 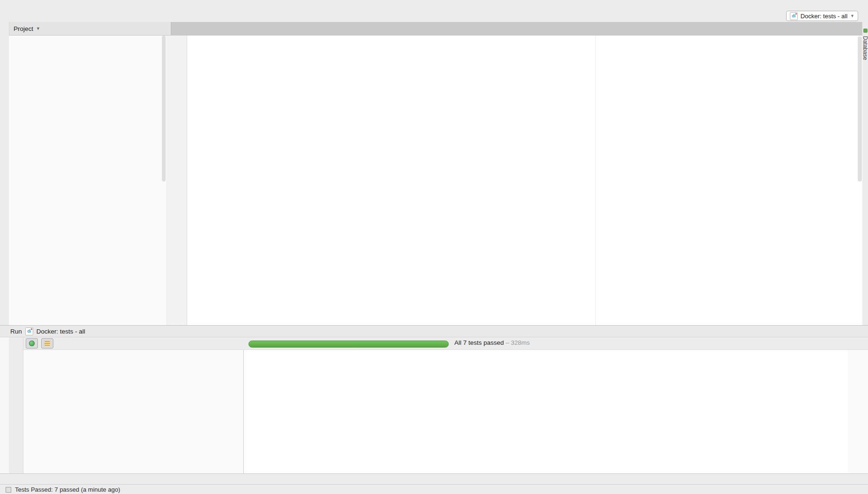 I want to click on ignored-tests-icon, so click(x=47, y=343).